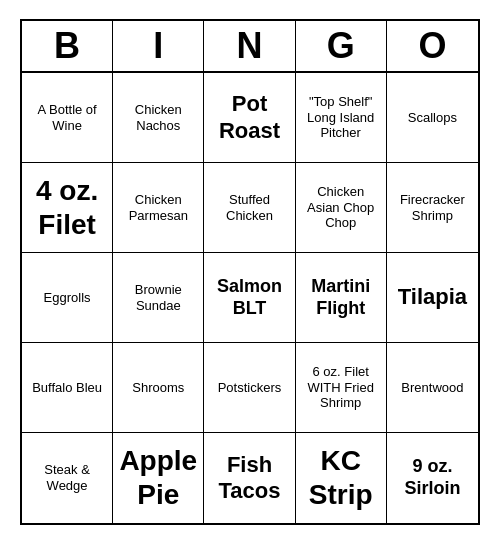 The image size is (500, 544). I want to click on cell-text: A Bottle of Wine, so click(67, 118).